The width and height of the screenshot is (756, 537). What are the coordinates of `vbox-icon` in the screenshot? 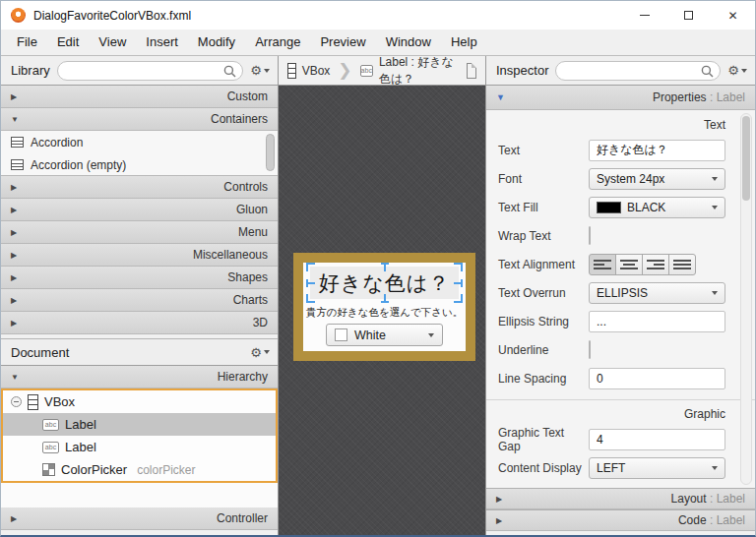 It's located at (291, 71).